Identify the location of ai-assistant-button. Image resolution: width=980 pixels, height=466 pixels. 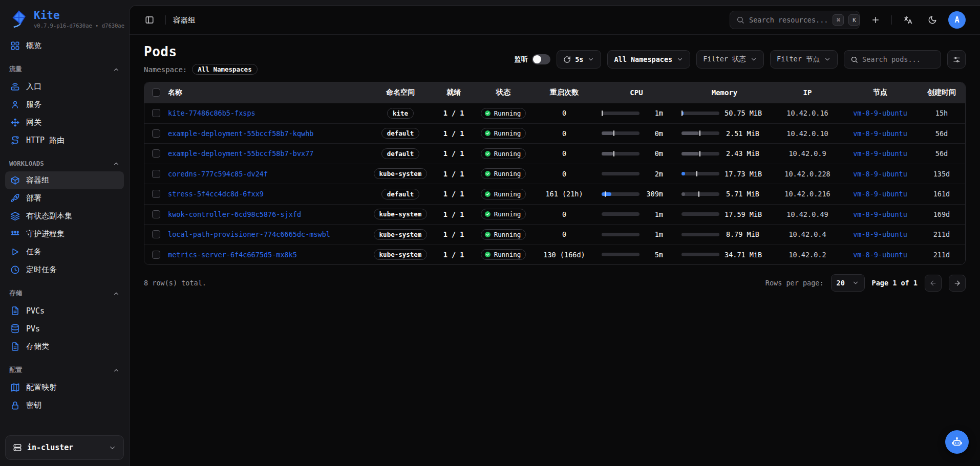
(957, 442).